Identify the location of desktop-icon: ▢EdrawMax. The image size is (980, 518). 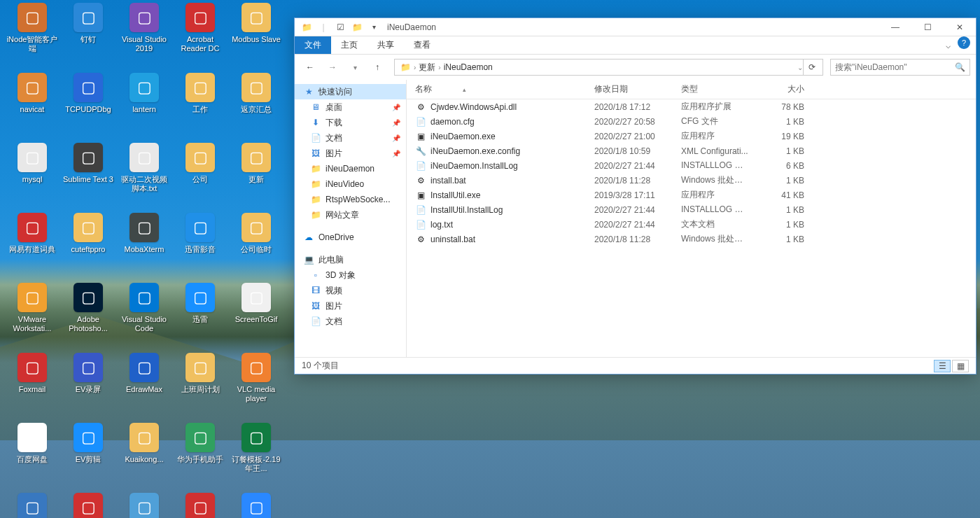
(144, 385).